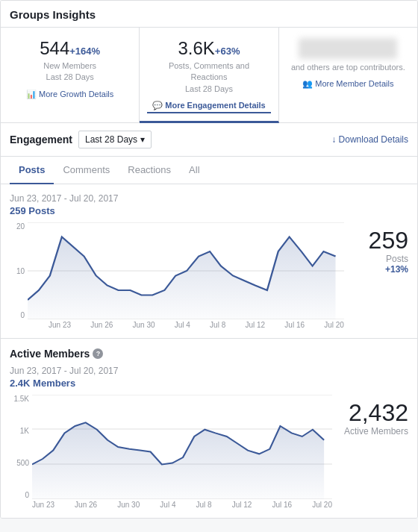  I want to click on posts-stat-change: +13%, so click(382, 269).